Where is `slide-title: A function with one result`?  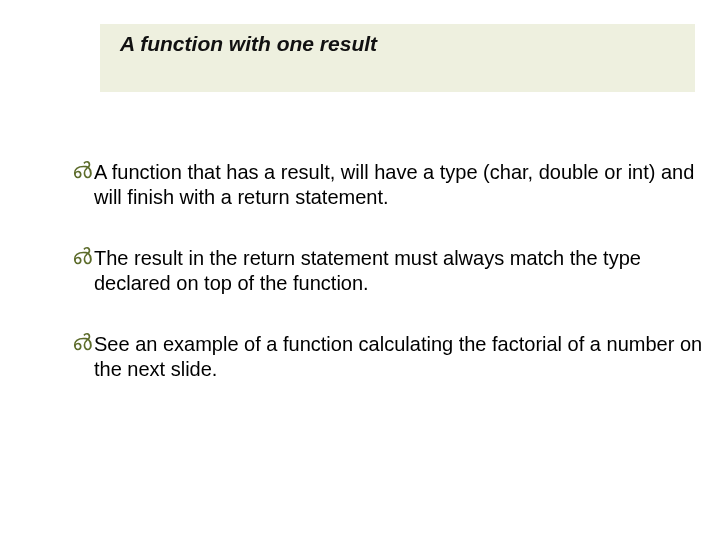 slide-title: A function with one result is located at coordinates (248, 44).